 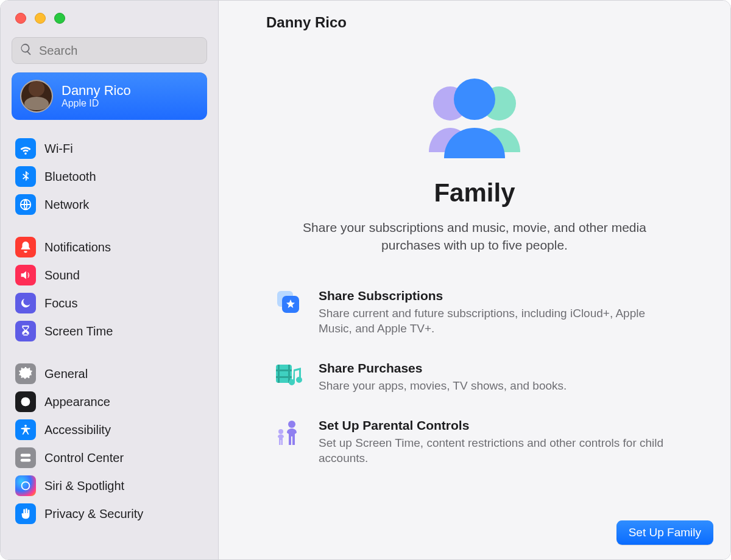 What do you see at coordinates (84, 458) in the screenshot?
I see `sidebar-item-label: Control Center` at bounding box center [84, 458].